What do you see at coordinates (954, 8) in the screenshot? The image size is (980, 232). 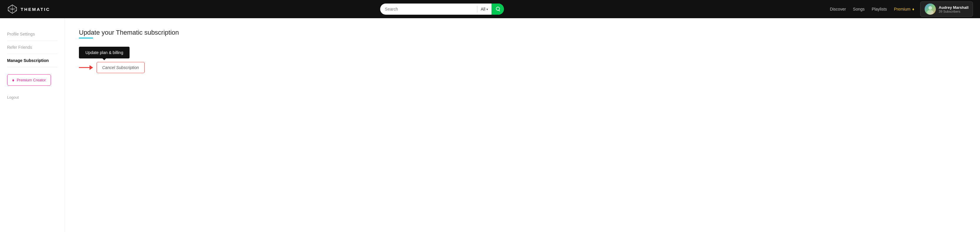 I see `user-name: Audrey Marshall` at bounding box center [954, 8].